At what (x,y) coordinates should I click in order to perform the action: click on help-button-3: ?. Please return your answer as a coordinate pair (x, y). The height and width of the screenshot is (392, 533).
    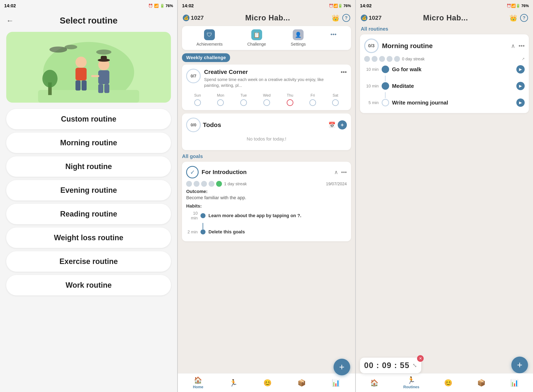
    Looking at the image, I should click on (524, 18).